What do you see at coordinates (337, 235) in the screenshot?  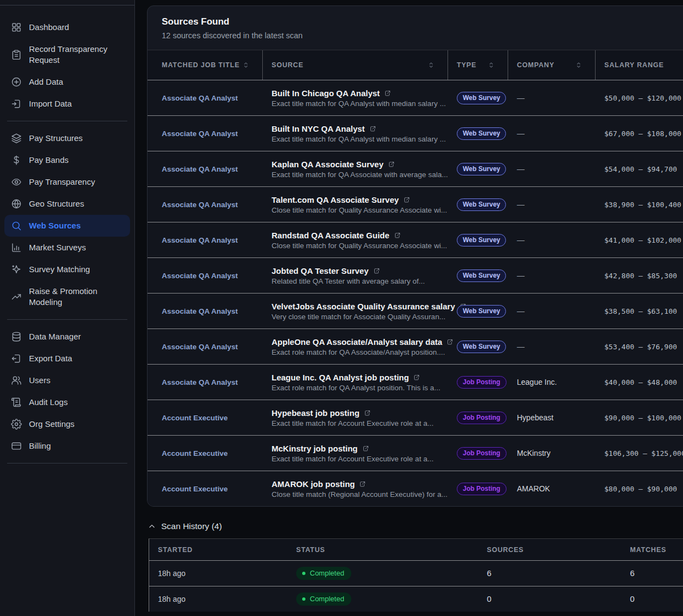 I see `source-link: Randstad QA Associate Guide` at bounding box center [337, 235].